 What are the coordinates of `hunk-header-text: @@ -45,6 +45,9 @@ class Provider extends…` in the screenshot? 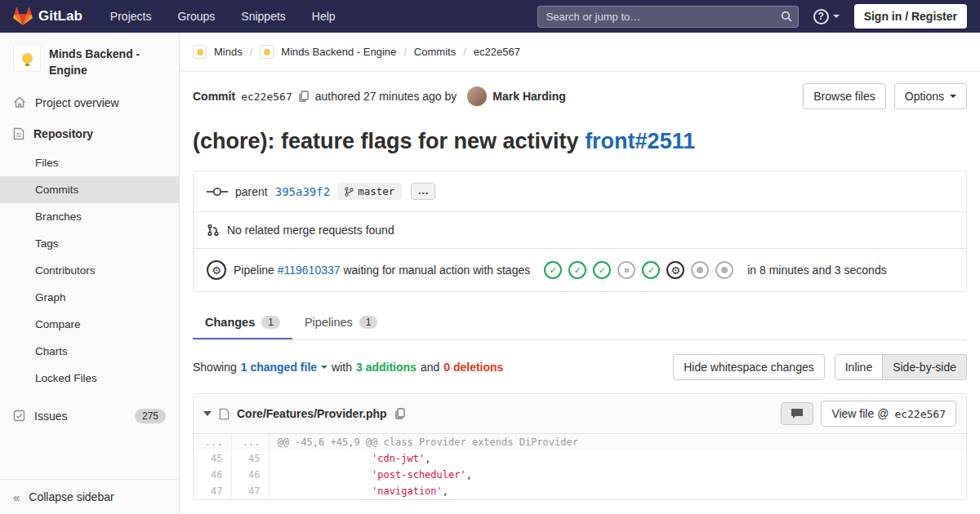 It's located at (617, 442).